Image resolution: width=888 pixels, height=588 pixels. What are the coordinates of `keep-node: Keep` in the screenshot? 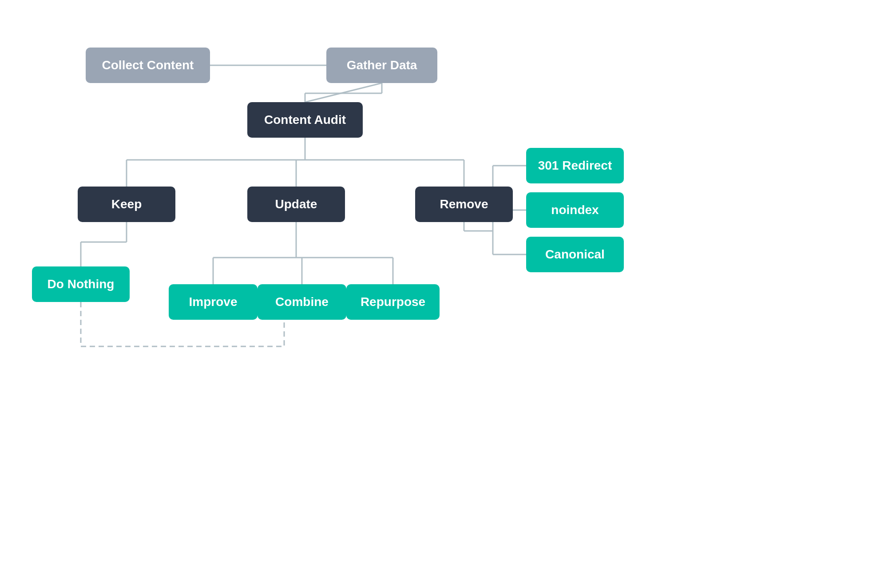 It's located at (127, 204).